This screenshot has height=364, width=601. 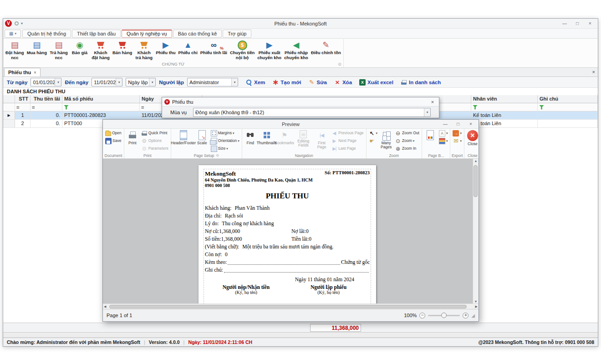 I want to click on preview-ribbon-button: Bookmarks, so click(x=284, y=140).